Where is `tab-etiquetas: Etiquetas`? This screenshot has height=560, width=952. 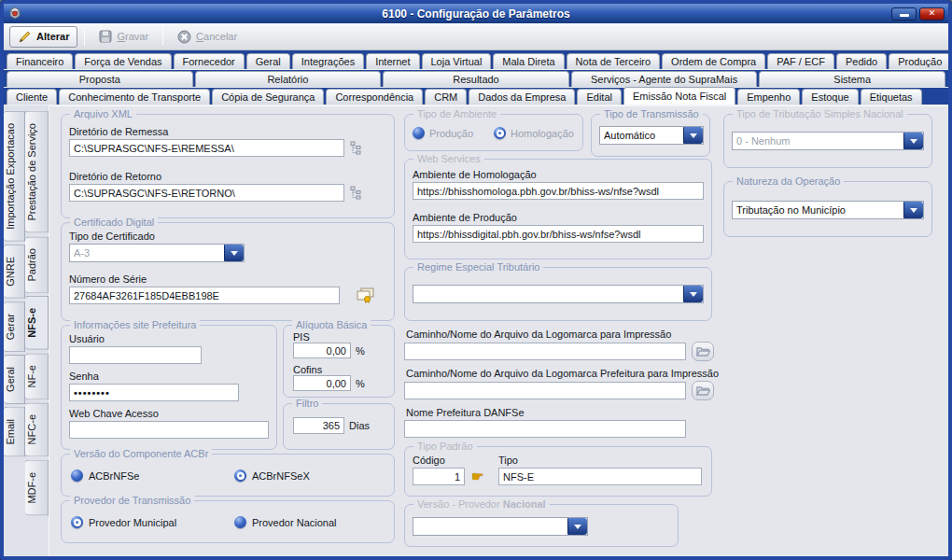
tab-etiquetas: Etiquetas is located at coordinates (891, 97).